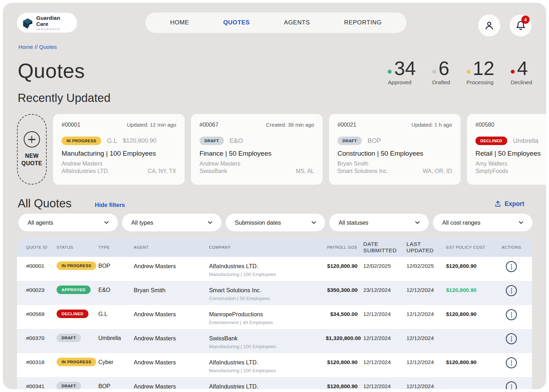  Describe the element at coordinates (267, 383) in the screenshot. I see `row-company-cell: AlfaIndustries LTD.` at that location.